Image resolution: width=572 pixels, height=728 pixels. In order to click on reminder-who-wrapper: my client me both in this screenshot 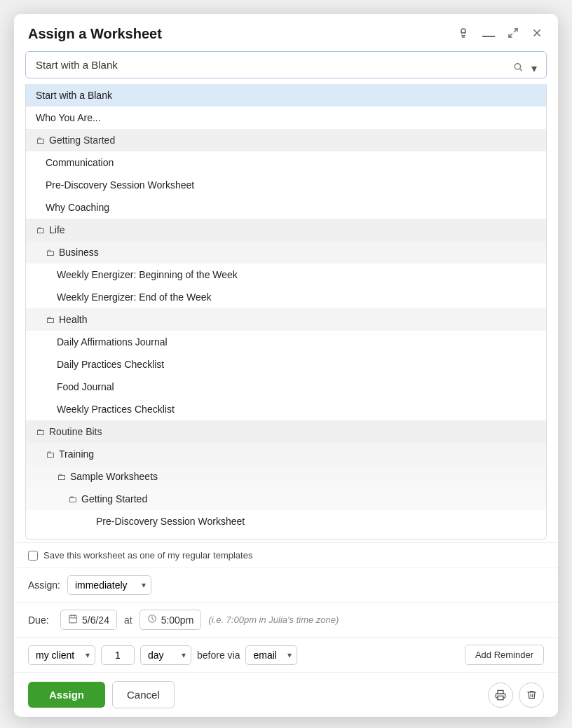, I will do `click(62, 655)`.